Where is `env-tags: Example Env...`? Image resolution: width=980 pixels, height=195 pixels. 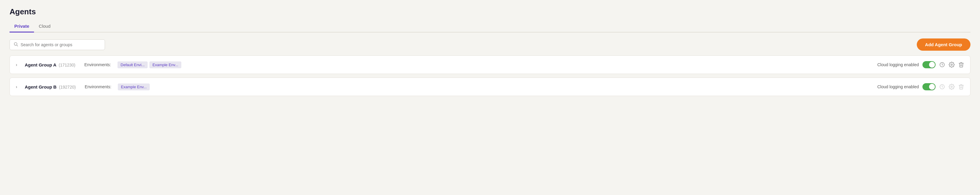
env-tags: Example Env... is located at coordinates (134, 87).